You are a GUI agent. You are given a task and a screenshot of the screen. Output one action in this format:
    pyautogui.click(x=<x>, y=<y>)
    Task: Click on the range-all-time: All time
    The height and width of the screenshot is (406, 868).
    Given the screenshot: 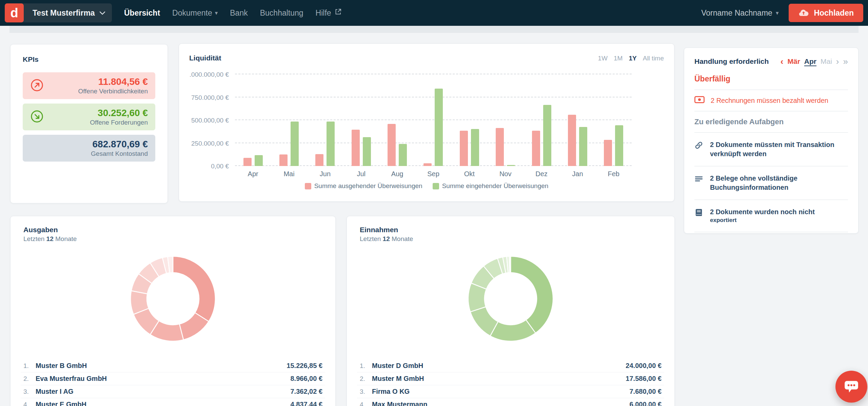 What is the action you would take?
    pyautogui.click(x=653, y=58)
    